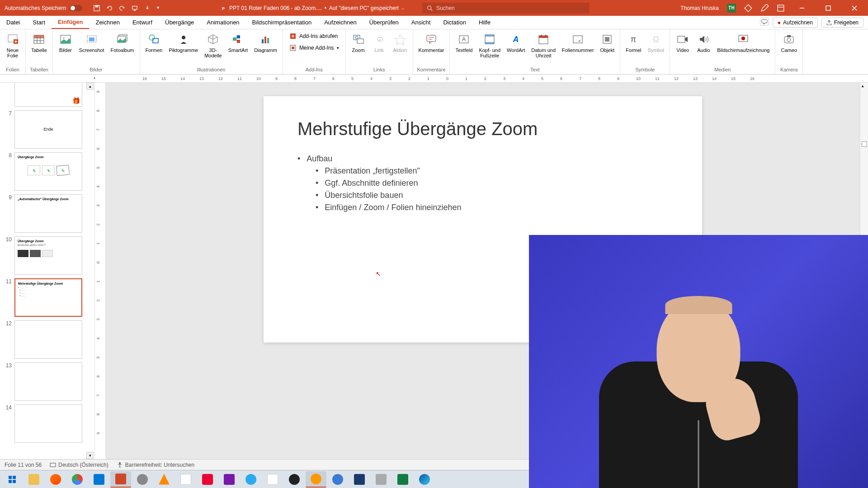  Describe the element at coordinates (92, 42) in the screenshot. I see `screenshot-button: Screenshot` at that location.